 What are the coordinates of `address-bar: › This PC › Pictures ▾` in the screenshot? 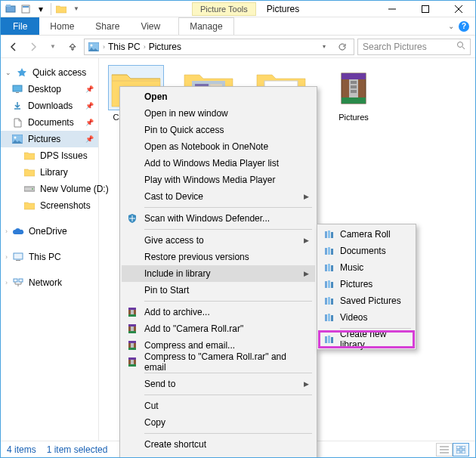 It's located at (219, 47).